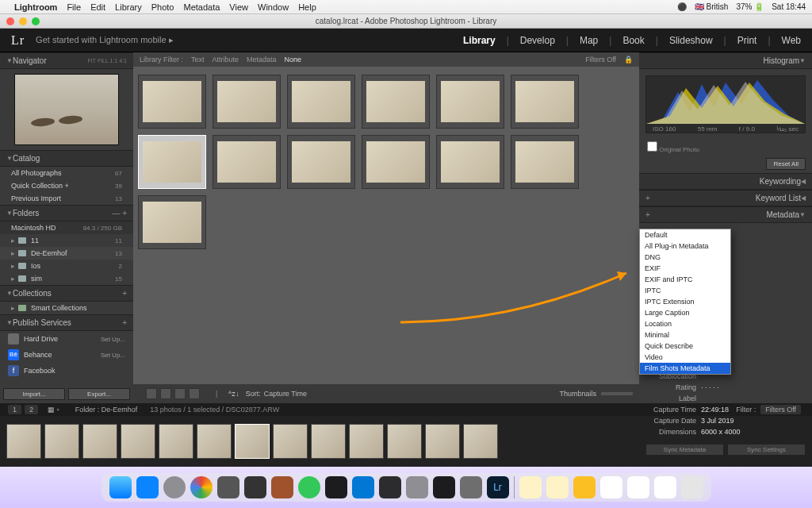 This screenshot has width=812, height=508. I want to click on thumbnail-size-slider, so click(617, 394).